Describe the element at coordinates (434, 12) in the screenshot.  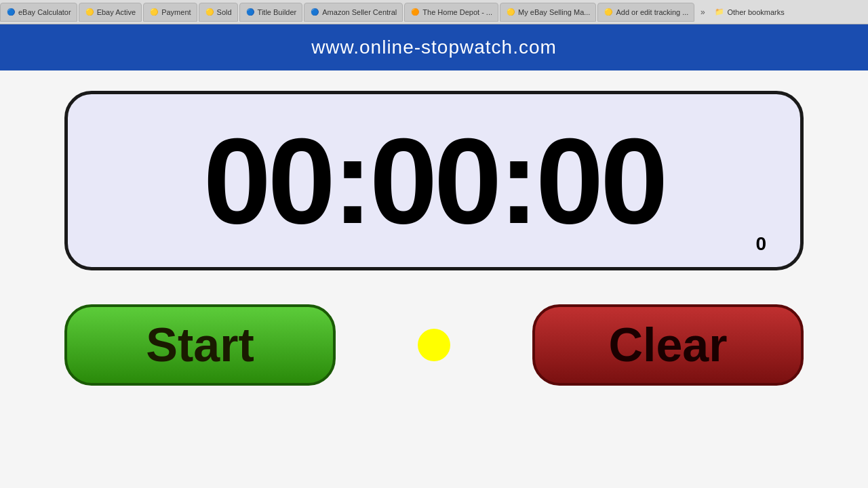
I see `browser-tab-bar: 🔵 eBay Calculator 🟡 Ebay Active 🟡 Paymen…` at that location.